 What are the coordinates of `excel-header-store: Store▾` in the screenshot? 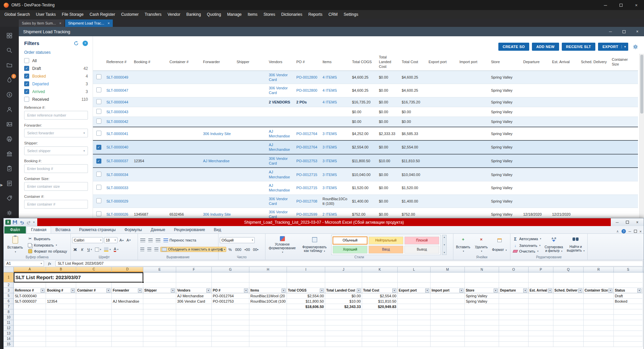 It's located at (482, 291).